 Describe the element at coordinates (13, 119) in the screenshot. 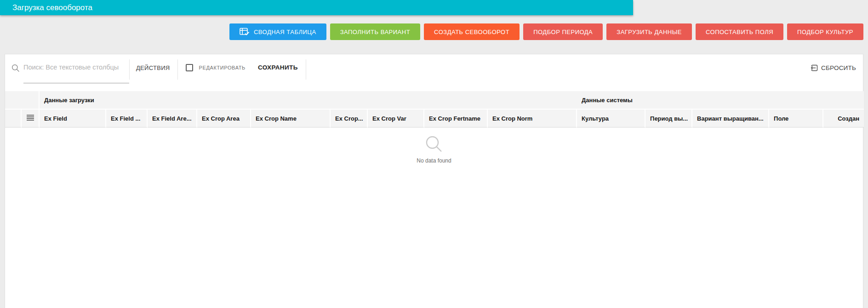

I see `row-selector-header` at that location.